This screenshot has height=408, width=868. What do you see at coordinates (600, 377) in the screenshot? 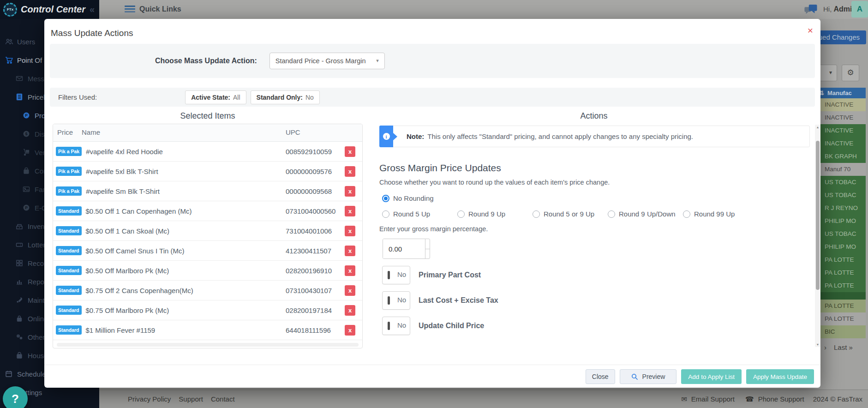
I see `close-button: Close` at bounding box center [600, 377].